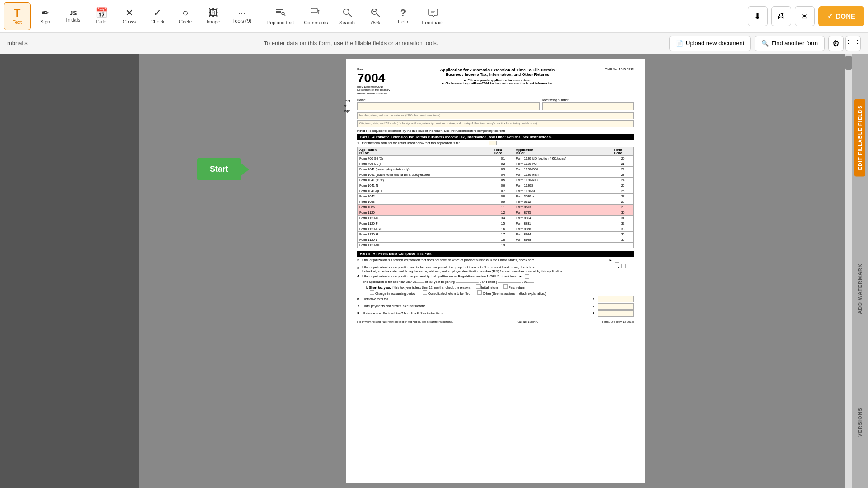  What do you see at coordinates (849, 63) in the screenshot?
I see `scroll-thumb` at bounding box center [849, 63].